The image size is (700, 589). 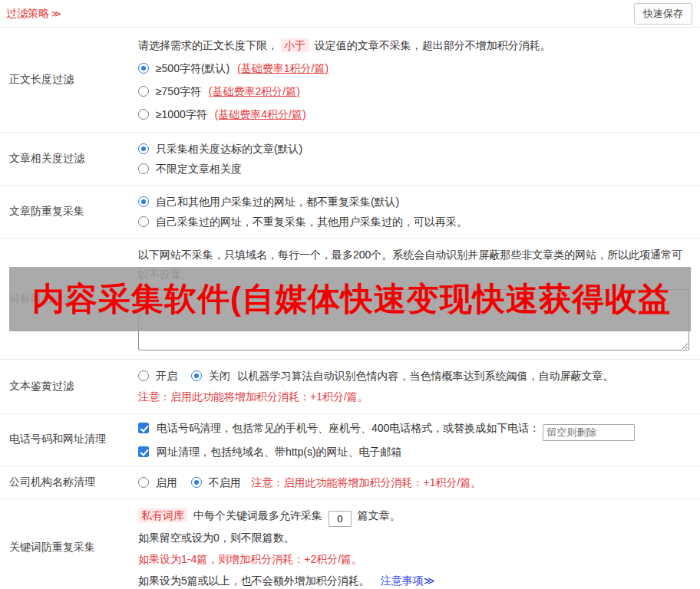 What do you see at coordinates (144, 202) in the screenshot?
I see `radio-dedup-all-users` at bounding box center [144, 202].